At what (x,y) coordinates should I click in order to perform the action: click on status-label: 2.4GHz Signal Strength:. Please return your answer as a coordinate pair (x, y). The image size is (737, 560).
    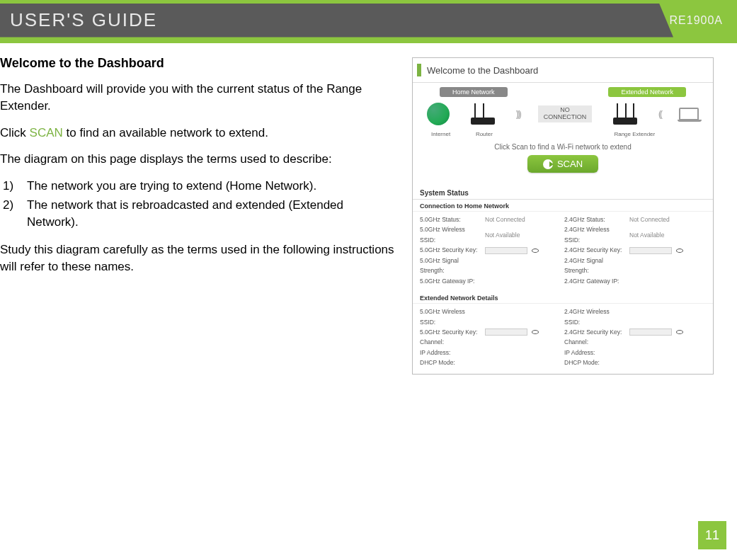
    Looking at the image, I should click on (595, 266).